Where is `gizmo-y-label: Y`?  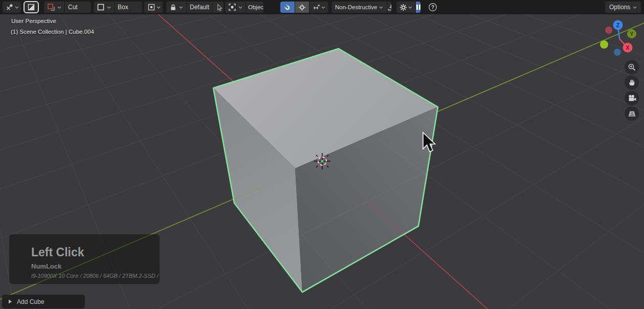
gizmo-y-label: Y is located at coordinates (632, 34).